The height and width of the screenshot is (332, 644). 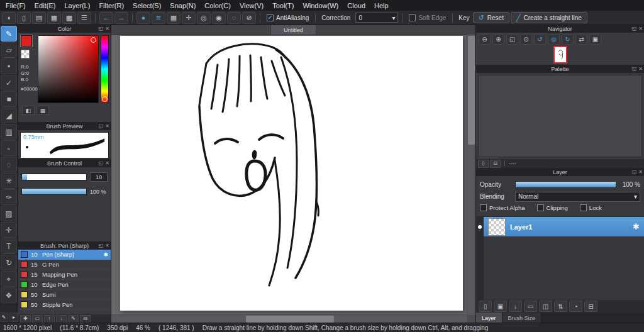 I want to click on mini-cursor-icon: ▸, so click(x=14, y=317).